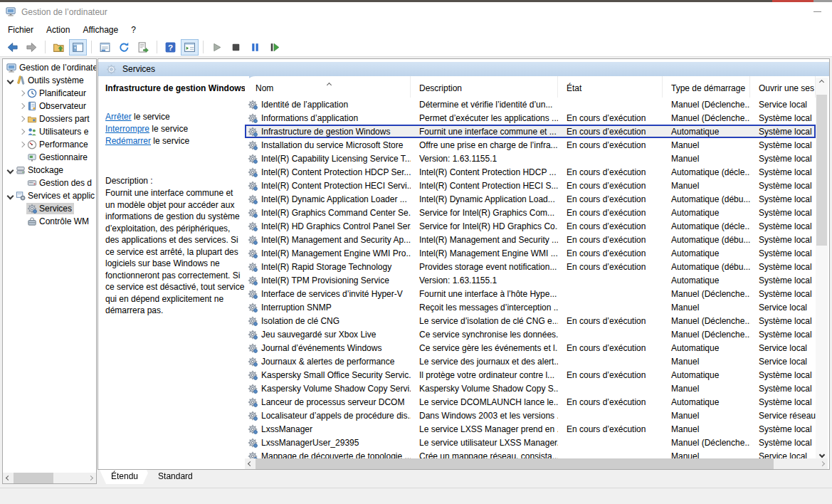 This screenshot has width=832, height=504. Describe the element at coordinates (58, 47) in the screenshot. I see `toolbar-up-one-level-button` at that location.